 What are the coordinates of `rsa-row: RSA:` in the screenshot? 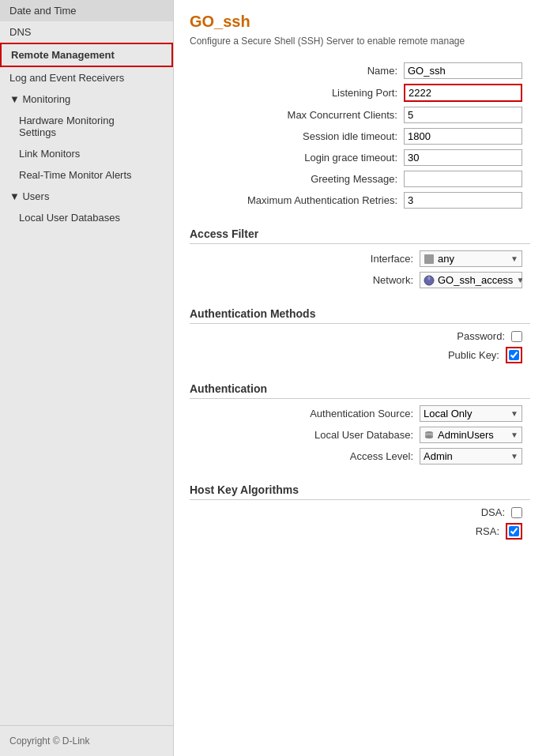 It's located at (360, 531).